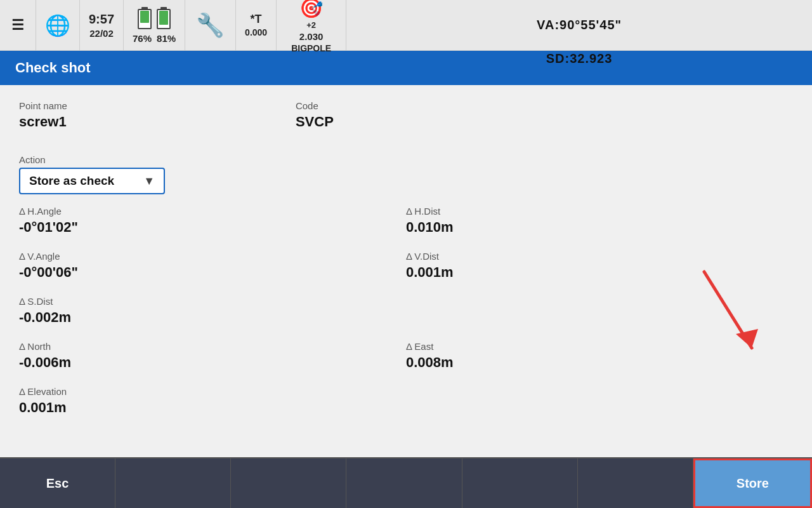 The image size is (812, 508). I want to click on code-value: SVCP, so click(315, 122).